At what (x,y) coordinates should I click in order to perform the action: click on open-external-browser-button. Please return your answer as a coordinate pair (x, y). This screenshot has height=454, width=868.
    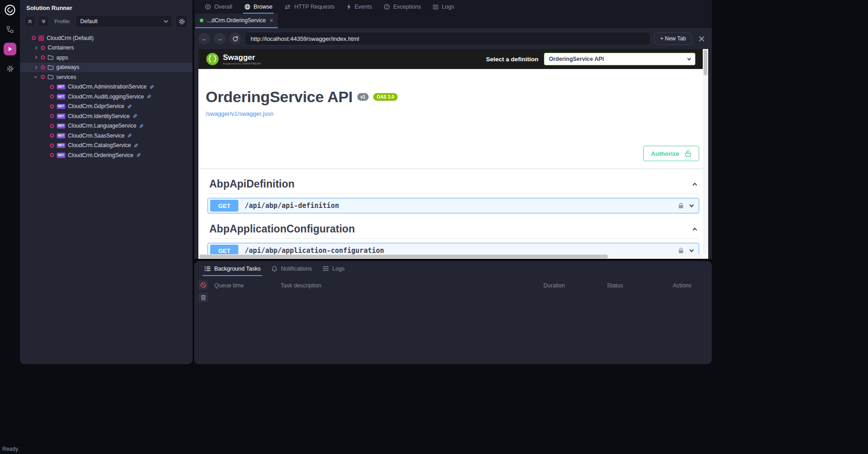
    Looking at the image, I should click on (701, 39).